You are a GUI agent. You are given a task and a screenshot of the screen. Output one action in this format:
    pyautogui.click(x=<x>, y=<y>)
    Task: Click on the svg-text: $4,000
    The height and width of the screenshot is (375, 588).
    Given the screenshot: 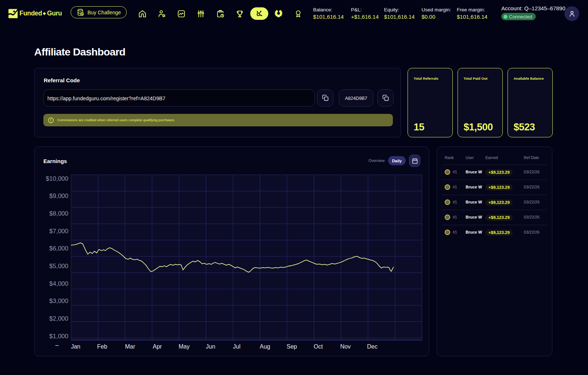 What is the action you would take?
    pyautogui.click(x=59, y=284)
    